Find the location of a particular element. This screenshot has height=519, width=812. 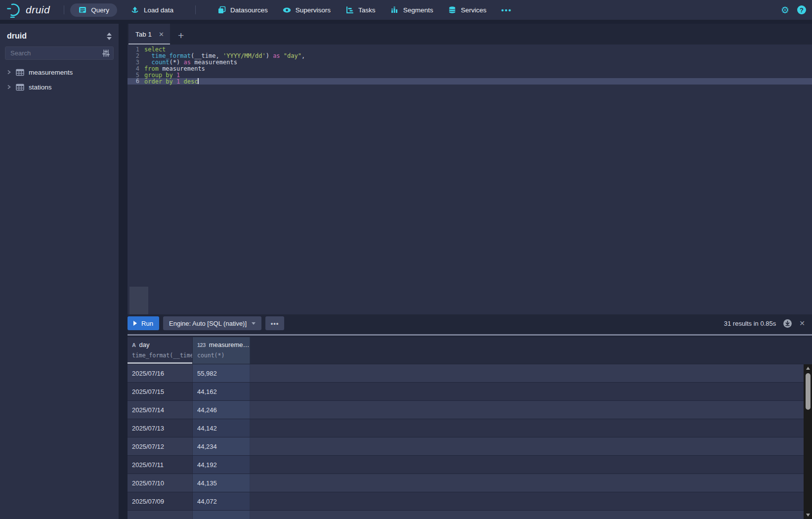

nav-tasks: Tasks is located at coordinates (361, 10).